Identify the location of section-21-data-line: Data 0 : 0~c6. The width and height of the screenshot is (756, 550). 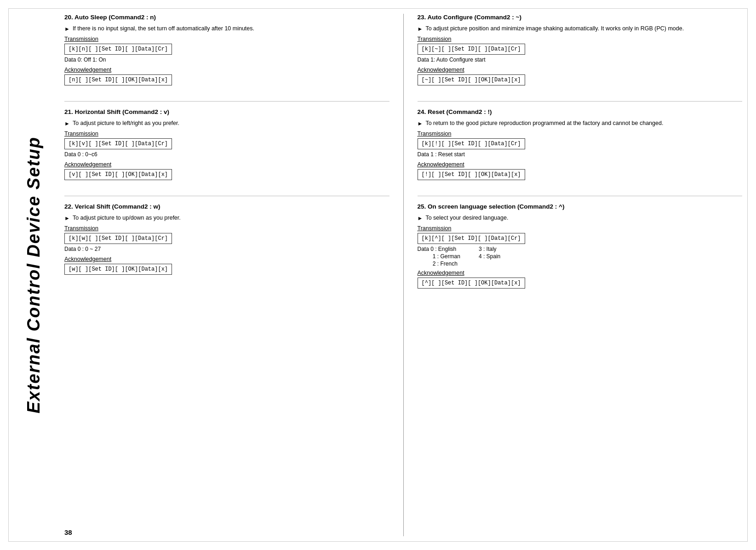
(227, 154).